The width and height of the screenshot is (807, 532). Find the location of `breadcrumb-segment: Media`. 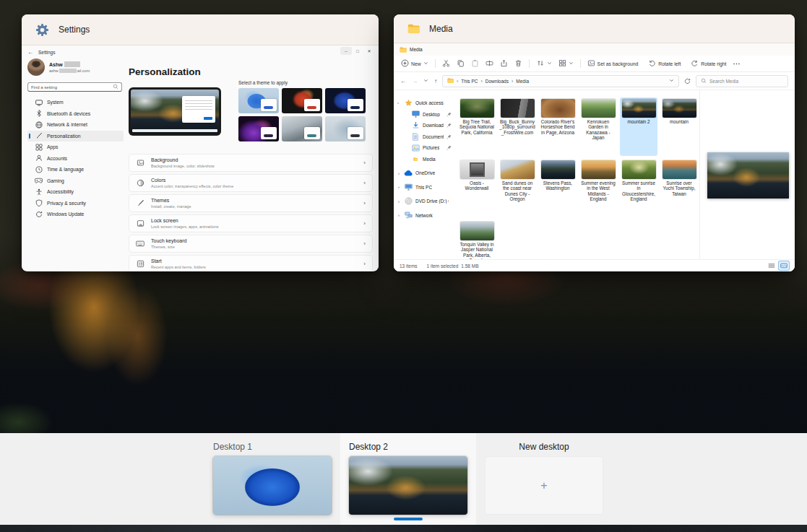

breadcrumb-segment: Media is located at coordinates (524, 81).